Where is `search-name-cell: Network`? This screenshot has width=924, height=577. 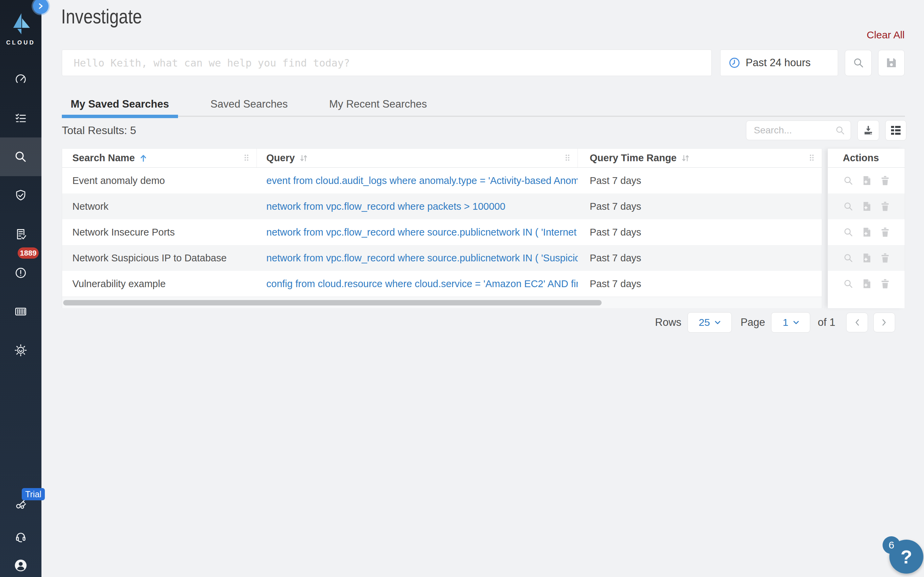 search-name-cell: Network is located at coordinates (160, 206).